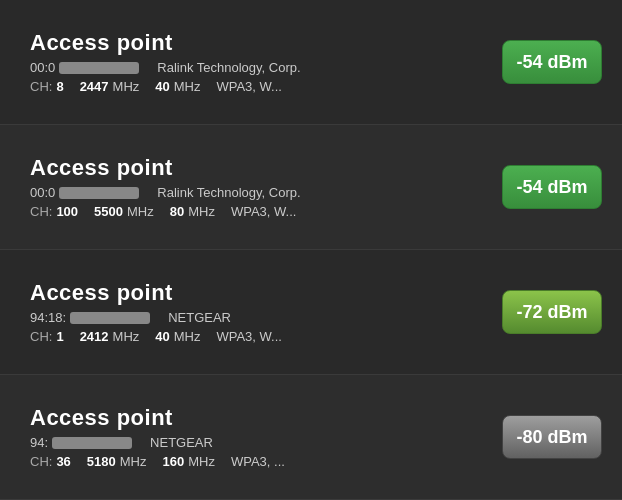  What do you see at coordinates (91, 318) in the screenshot?
I see `ap-mac: 94:18:` at bounding box center [91, 318].